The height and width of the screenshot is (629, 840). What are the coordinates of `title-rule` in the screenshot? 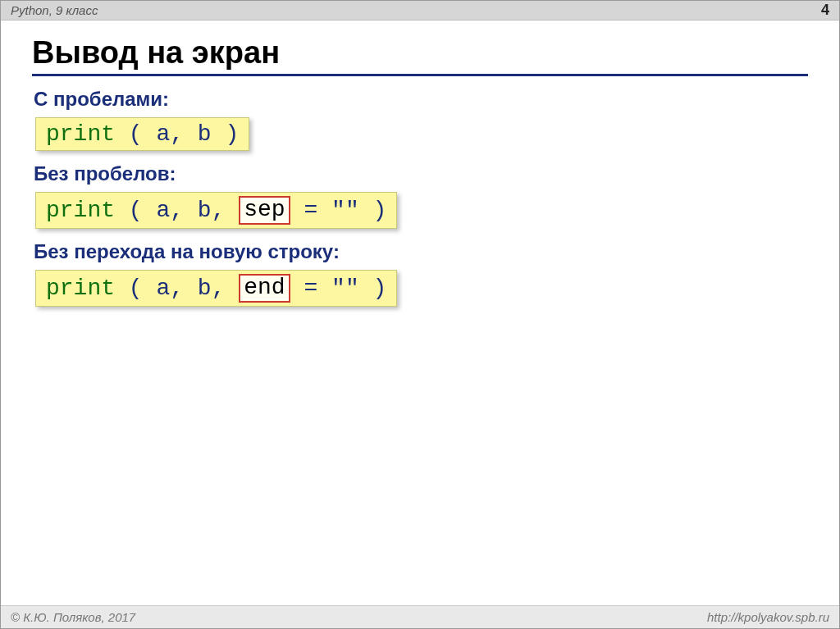 It's located at (420, 75).